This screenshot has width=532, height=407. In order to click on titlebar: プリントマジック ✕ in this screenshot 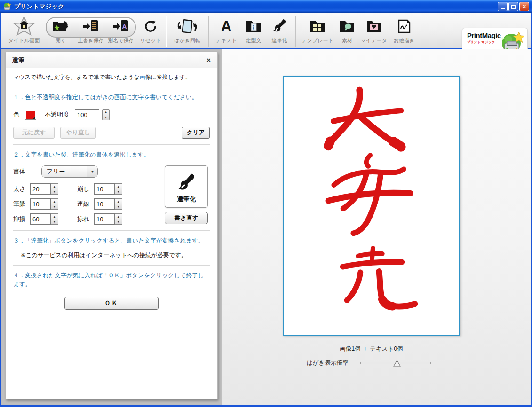, I will do `click(266, 7)`.